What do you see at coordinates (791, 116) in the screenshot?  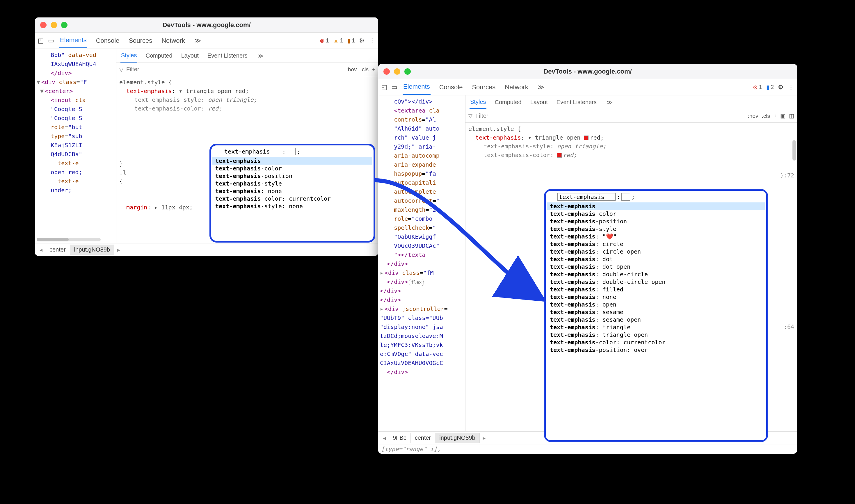 I see `sidebar-toggle-icon: ◫` at bounding box center [791, 116].